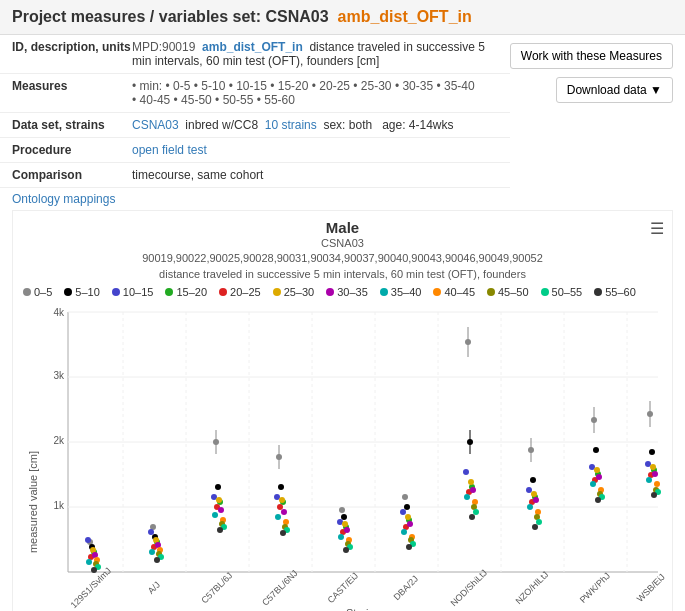 Image resolution: width=685 pixels, height=611 pixels. Describe the element at coordinates (342, 258) in the screenshot. I see `chart-subtitle2: 90019,90022,90025,90028,90031,90034,9003…` at that location.